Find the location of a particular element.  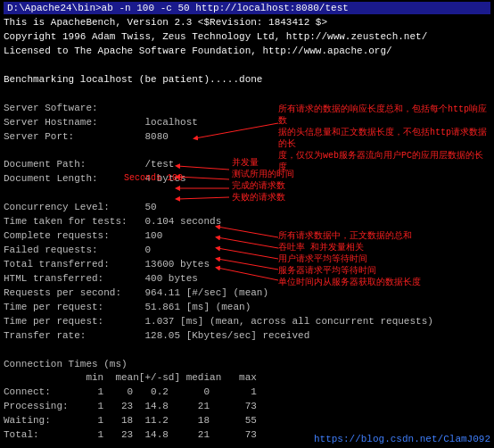

terminal-line-6: Server Software: is located at coordinates (247, 109).